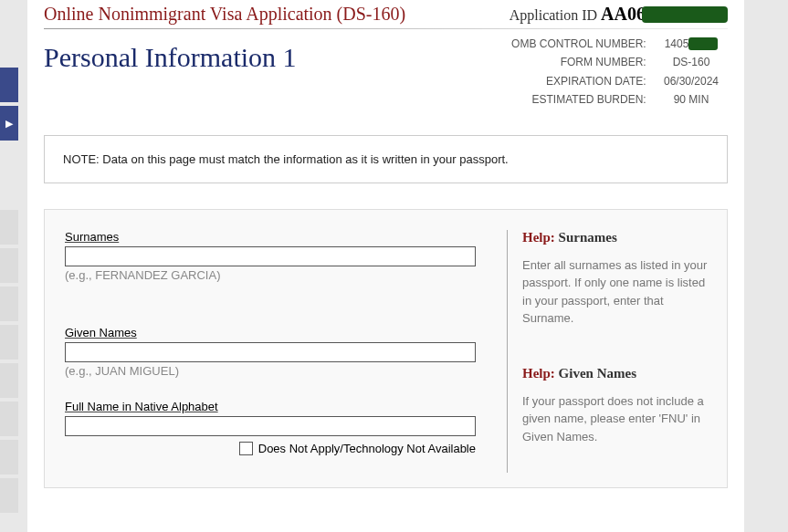 The image size is (788, 532). I want to click on given-names-label: Given Names, so click(278, 332).